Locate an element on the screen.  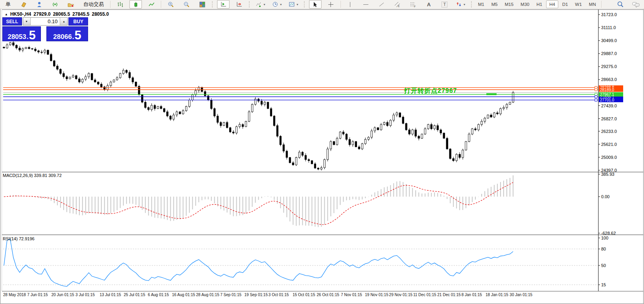
buy-price: 28066.5 is located at coordinates (67, 34).